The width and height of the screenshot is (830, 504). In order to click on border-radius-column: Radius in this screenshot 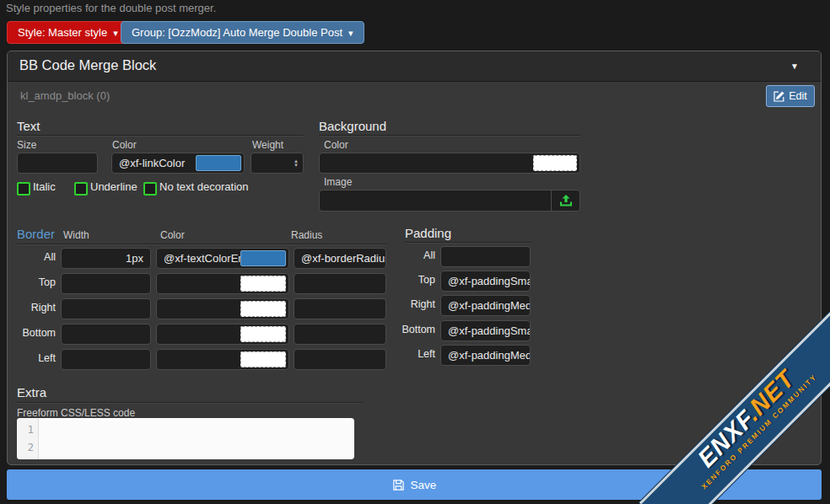, I will do `click(307, 235)`.